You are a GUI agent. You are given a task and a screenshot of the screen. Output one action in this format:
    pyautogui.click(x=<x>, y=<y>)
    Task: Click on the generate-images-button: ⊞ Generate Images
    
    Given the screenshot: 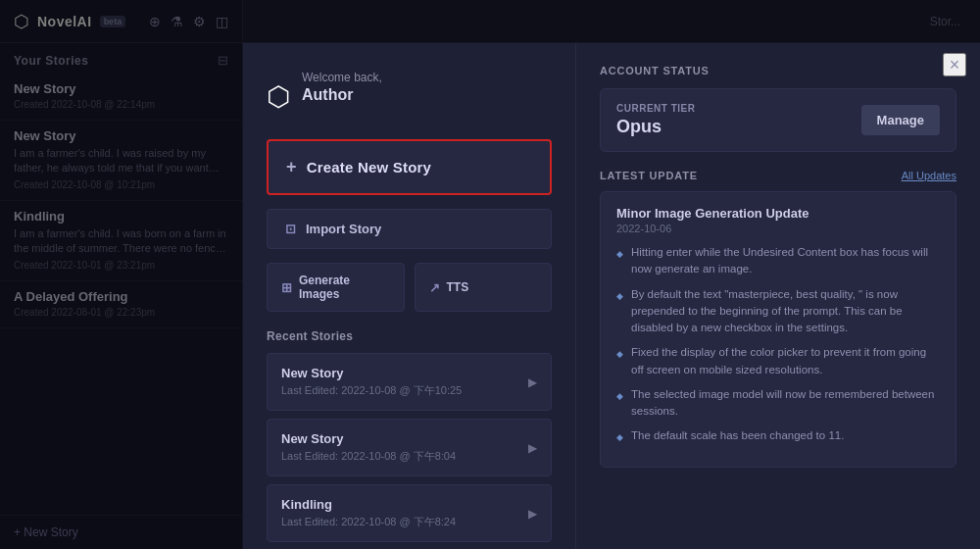 What is the action you would take?
    pyautogui.click(x=335, y=287)
    